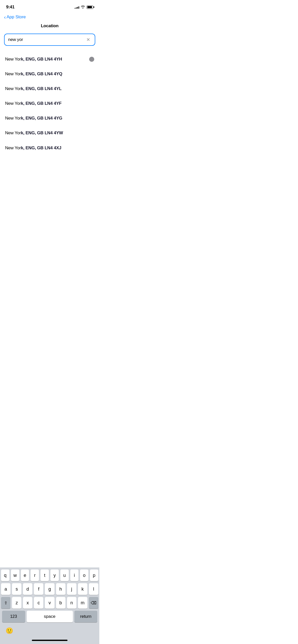  Describe the element at coordinates (50, 6) in the screenshot. I see `status-bar: 9:41` at that location.